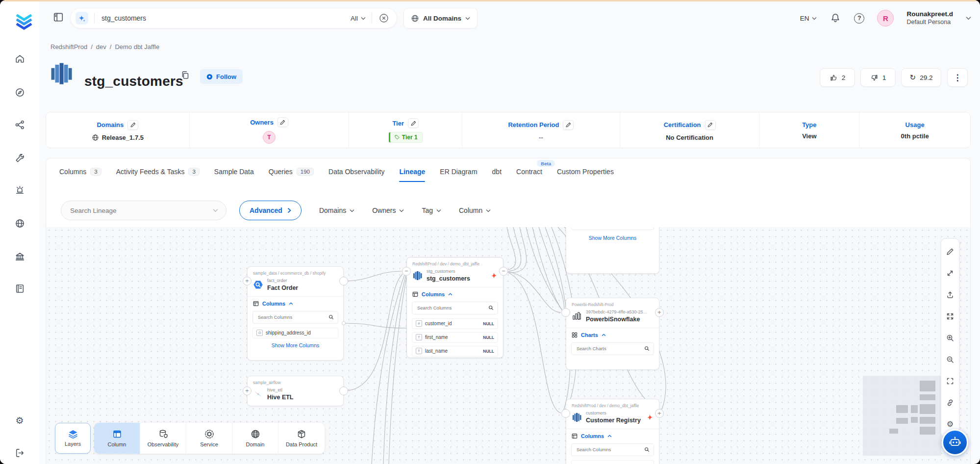 The width and height of the screenshot is (980, 464). Describe the element at coordinates (186, 76) in the screenshot. I see `copy-name-icon` at that location.